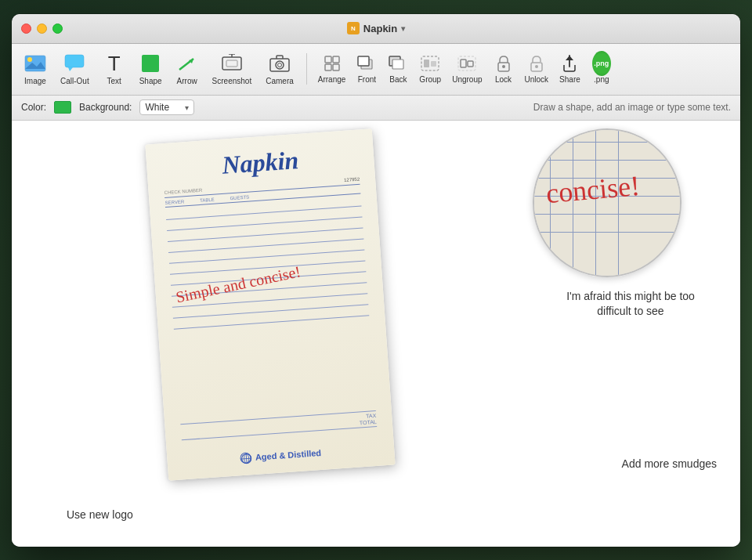 Image resolution: width=752 pixels, height=560 pixels. I want to click on check-label: CHECK NUMBER, so click(183, 191).